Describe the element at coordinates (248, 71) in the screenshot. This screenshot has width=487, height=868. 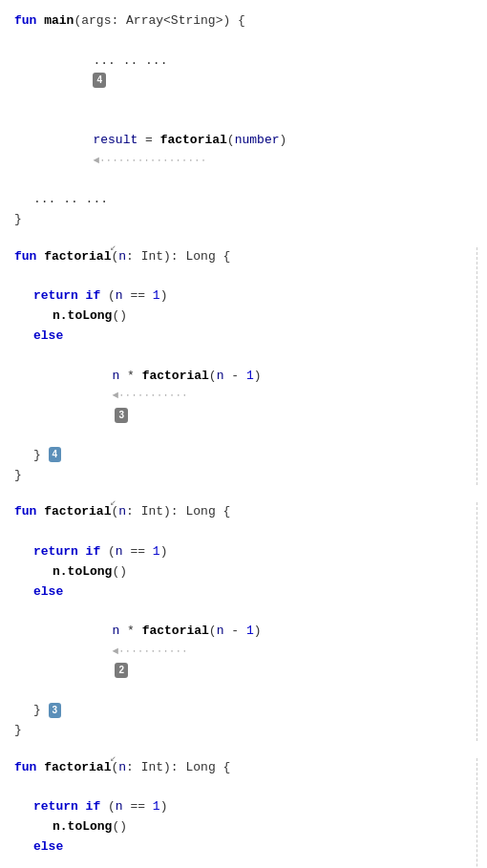
I see `code-line: ... .. ... 4` at that location.